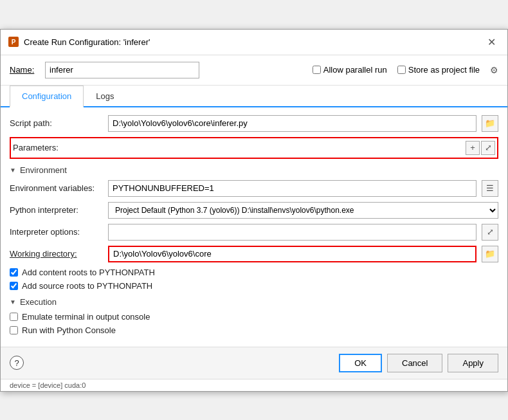  Describe the element at coordinates (350, 69) in the screenshot. I see `allow-parallel-checkbox-label: Allow parallel run` at that location.